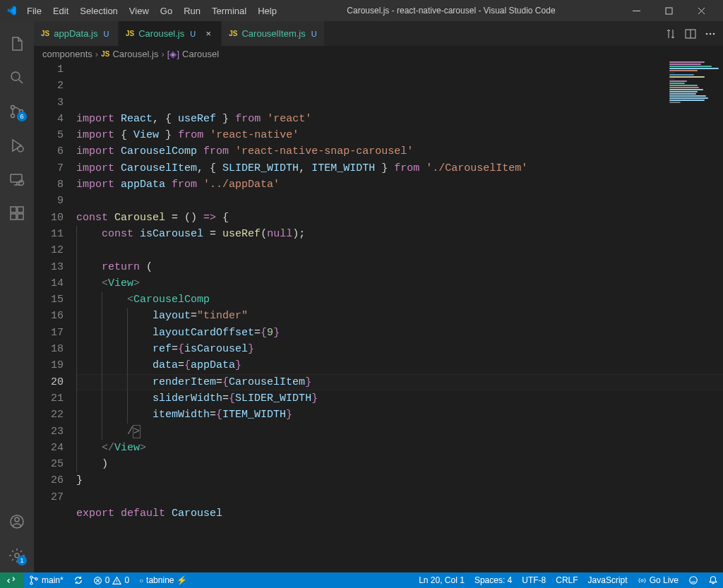 The height and width of the screenshot is (588, 723). Describe the element at coordinates (362, 11) in the screenshot. I see `title-bar: File Edit Selection View Go Run Terminal…` at that location.